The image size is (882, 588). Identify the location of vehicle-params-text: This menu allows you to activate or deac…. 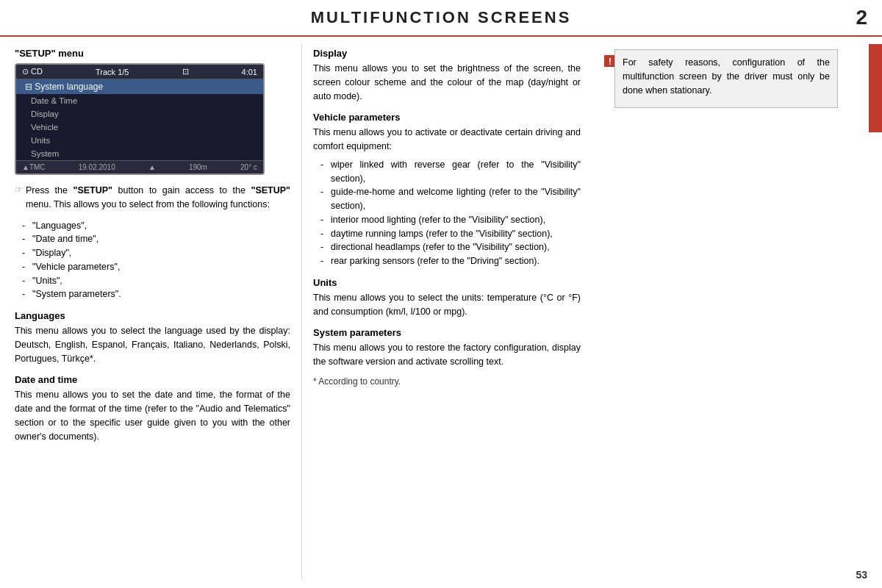
(447, 140).